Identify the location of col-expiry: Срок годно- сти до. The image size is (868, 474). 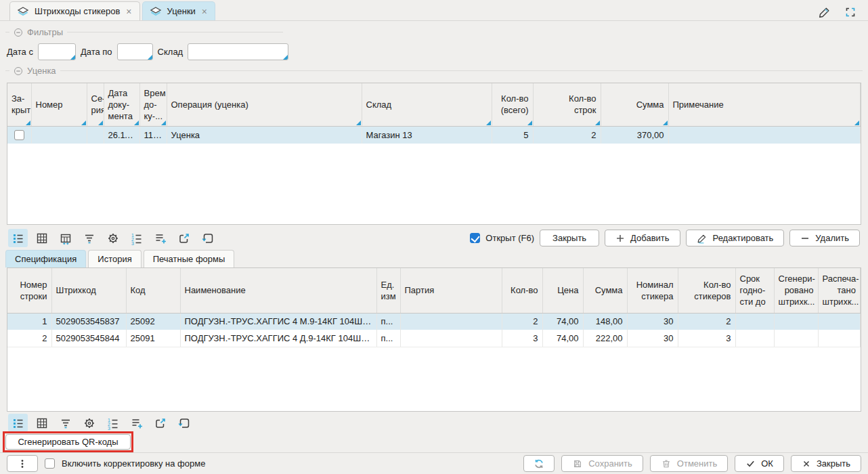
(754, 290).